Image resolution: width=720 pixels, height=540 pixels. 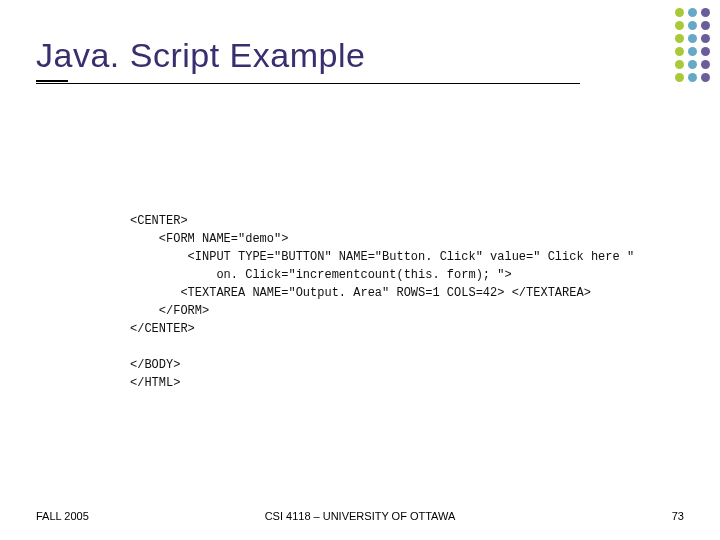 What do you see at coordinates (308, 60) in the screenshot?
I see `title-area: Java. Script Example` at bounding box center [308, 60].